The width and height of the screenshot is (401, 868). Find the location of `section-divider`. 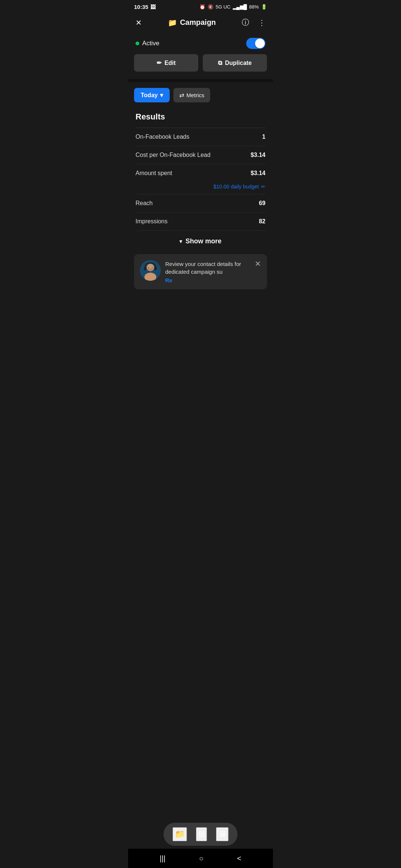

section-divider is located at coordinates (200, 80).